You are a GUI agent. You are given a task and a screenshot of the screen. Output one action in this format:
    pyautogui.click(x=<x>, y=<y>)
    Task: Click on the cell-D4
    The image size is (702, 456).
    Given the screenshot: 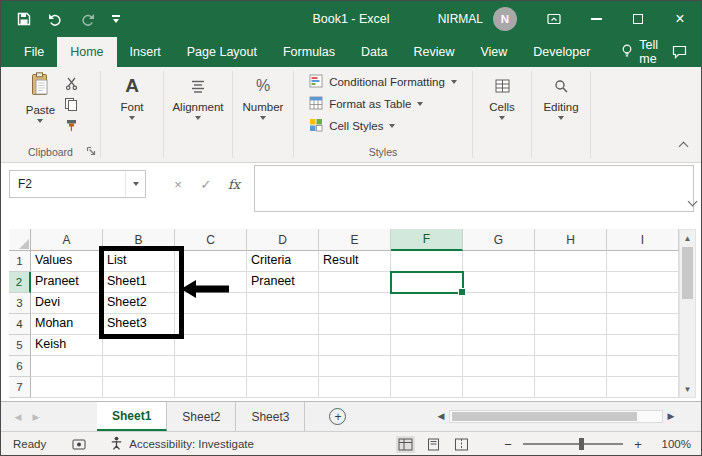 What is the action you would take?
    pyautogui.click(x=283, y=324)
    